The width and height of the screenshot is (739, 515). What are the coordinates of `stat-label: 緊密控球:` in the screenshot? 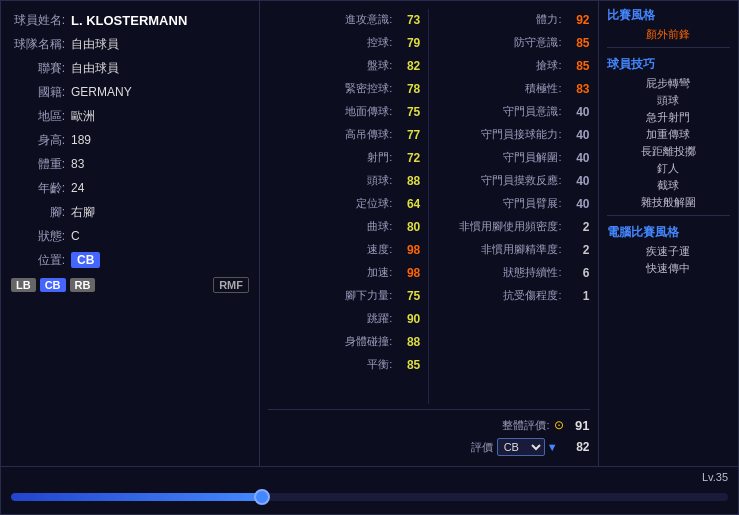 It's located at (332, 88).